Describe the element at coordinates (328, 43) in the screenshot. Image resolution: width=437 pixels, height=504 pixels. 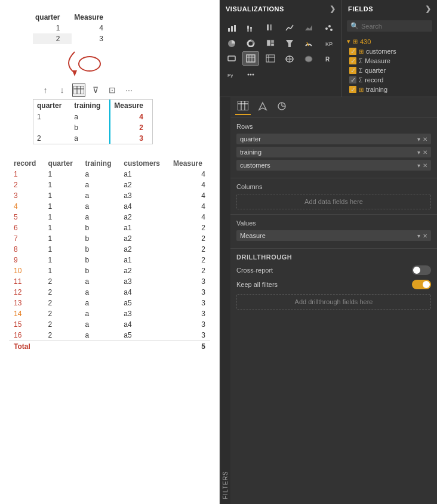
I see `kpi-icon: KPI` at that location.